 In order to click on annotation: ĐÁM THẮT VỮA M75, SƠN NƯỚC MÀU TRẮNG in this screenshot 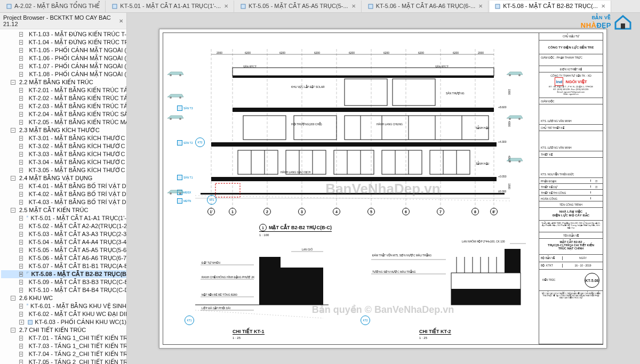, I will do `click(407, 255)`.